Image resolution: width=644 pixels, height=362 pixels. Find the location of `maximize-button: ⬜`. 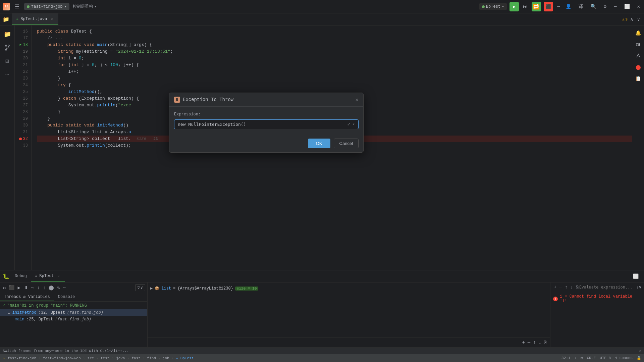

maximize-button: ⬜ is located at coordinates (627, 7).